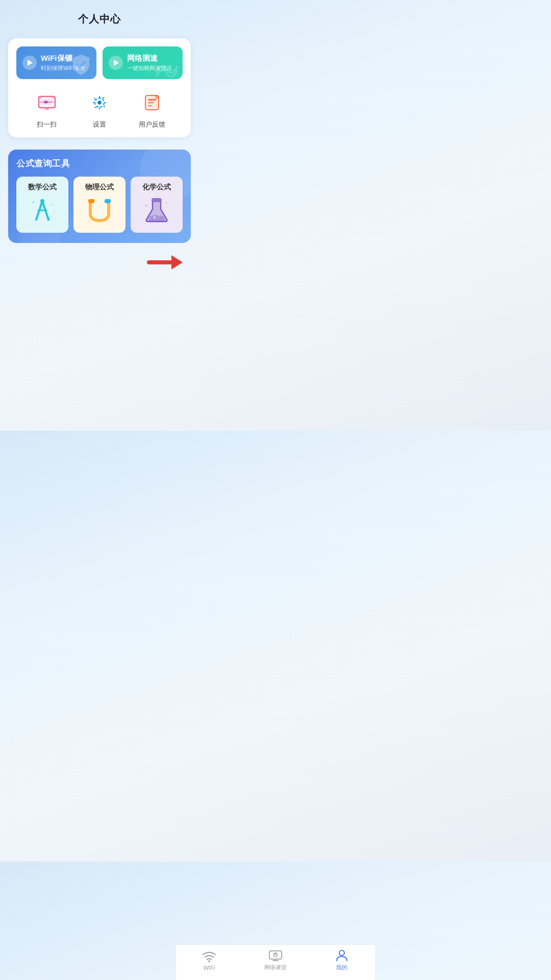 Image resolution: width=551 pixels, height=980 pixels. Describe the element at coordinates (99, 210) in the screenshot. I see `physics-magnet-icon: ✦ ✦ ✦` at that location.